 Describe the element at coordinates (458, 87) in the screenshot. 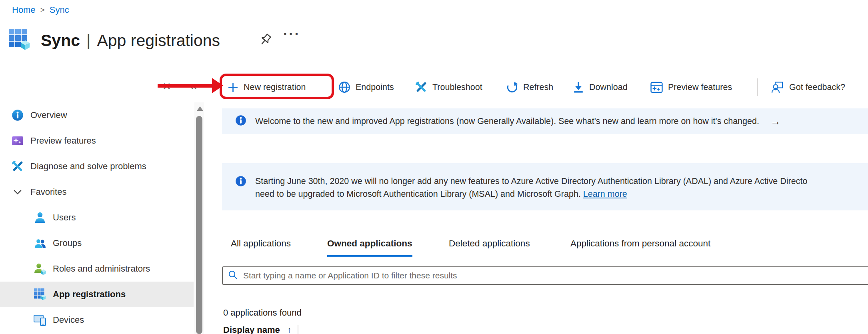

I see `troubleshoot-label: Troubleshoot` at that location.